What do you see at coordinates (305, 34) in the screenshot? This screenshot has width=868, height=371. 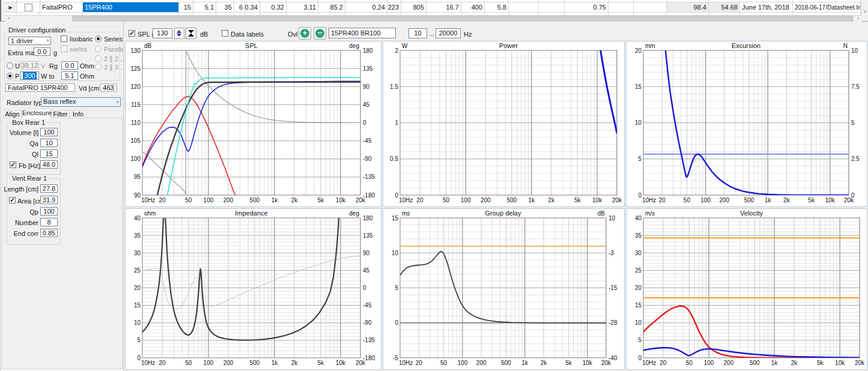 I see `add-overlay-button: +` at bounding box center [305, 34].